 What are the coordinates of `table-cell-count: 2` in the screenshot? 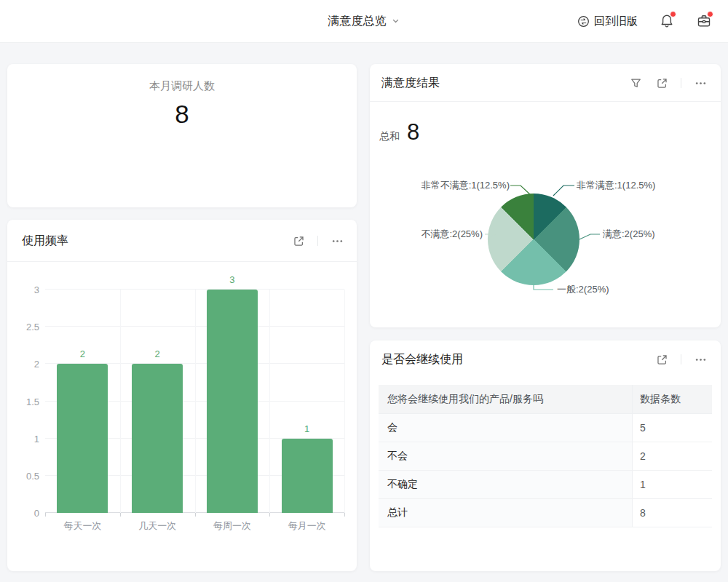 It's located at (672, 456).